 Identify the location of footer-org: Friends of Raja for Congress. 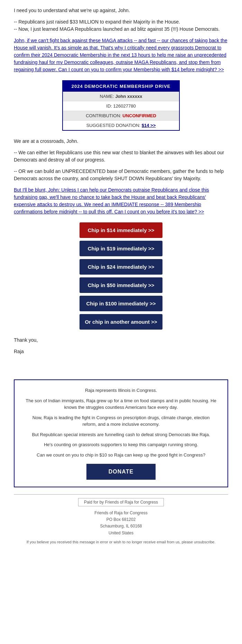
(121, 513).